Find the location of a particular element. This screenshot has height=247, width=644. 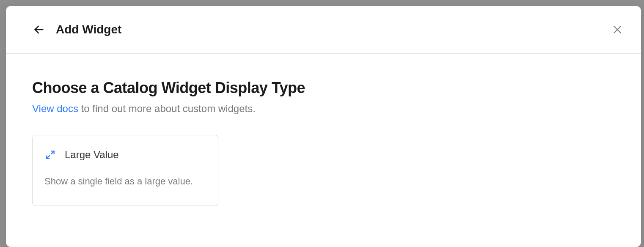

modal-title: Add Widget is located at coordinates (89, 30).